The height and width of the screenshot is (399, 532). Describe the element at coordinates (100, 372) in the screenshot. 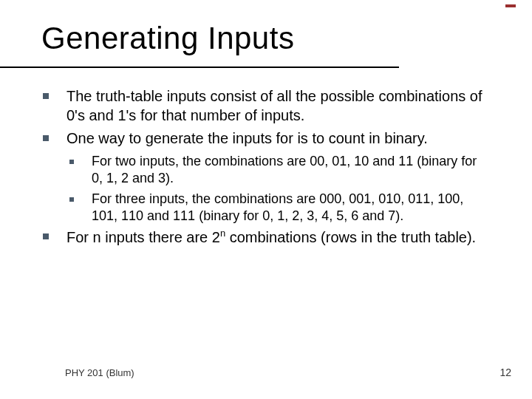

I see `footer-left: PHY 201 (Blum)` at that location.